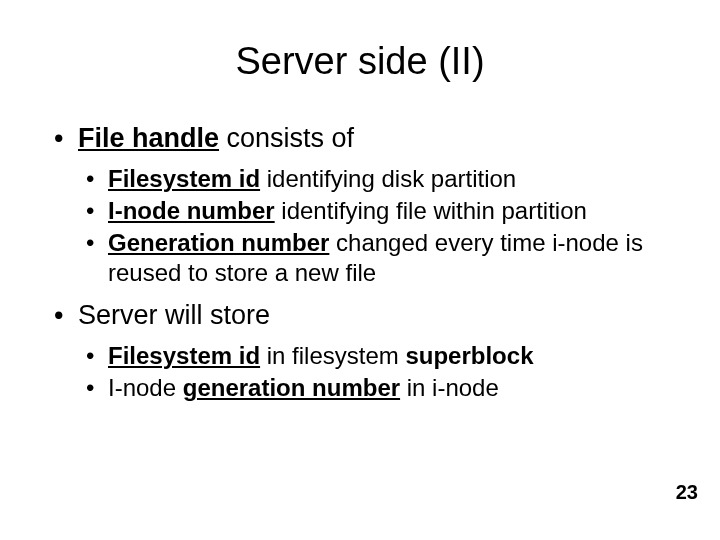  I want to click on sub-bullet-term: I-node number, so click(192, 210).